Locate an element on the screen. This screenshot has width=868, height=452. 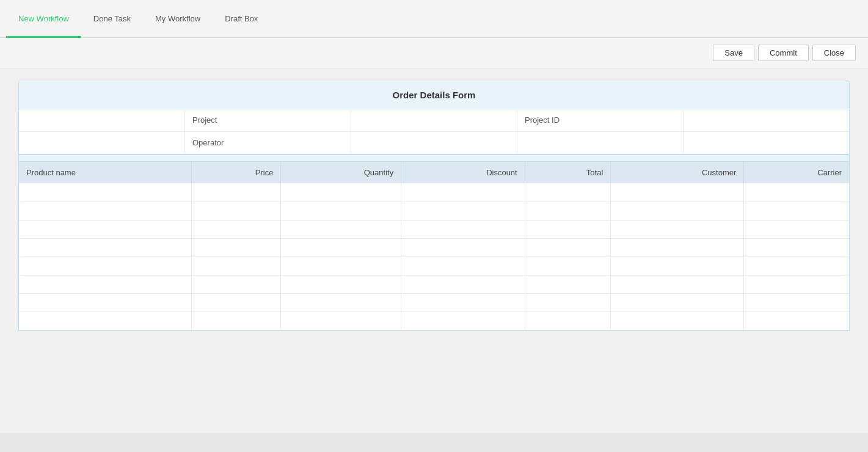
toolbar: Save Commit Close is located at coordinates (434, 53).